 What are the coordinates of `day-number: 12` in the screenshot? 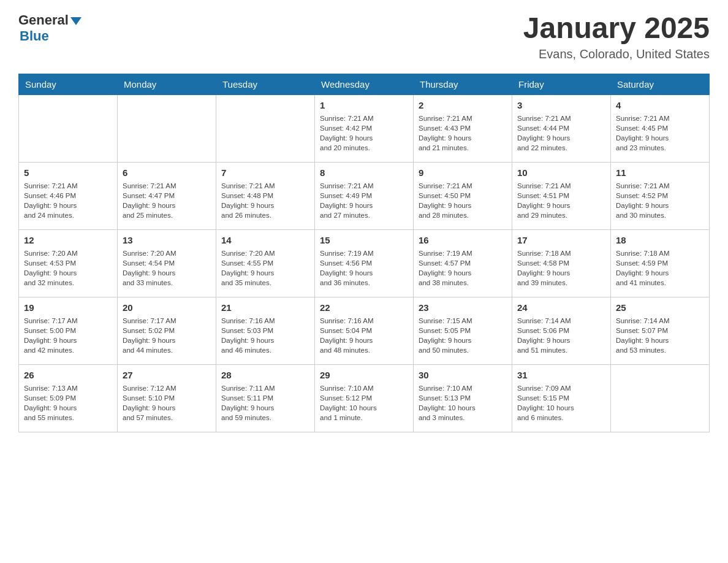 It's located at (68, 240).